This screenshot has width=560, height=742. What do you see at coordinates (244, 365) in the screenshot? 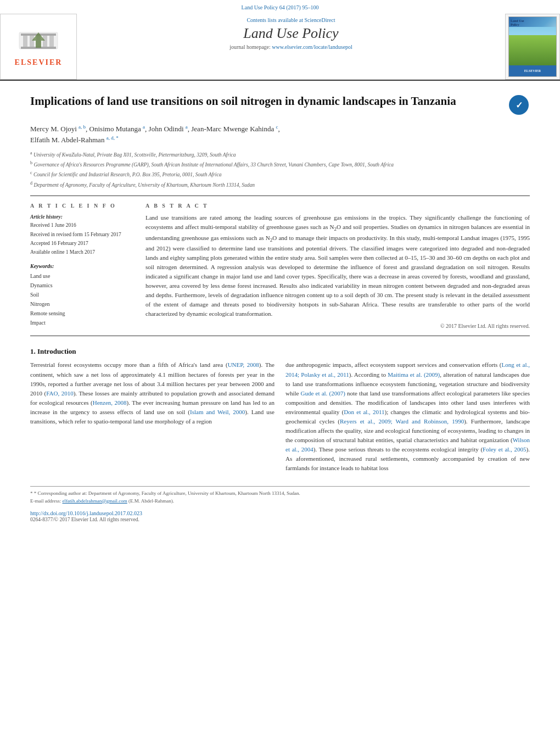
I see `ref-unep-2008: UNEP, 2008` at bounding box center [244, 365].